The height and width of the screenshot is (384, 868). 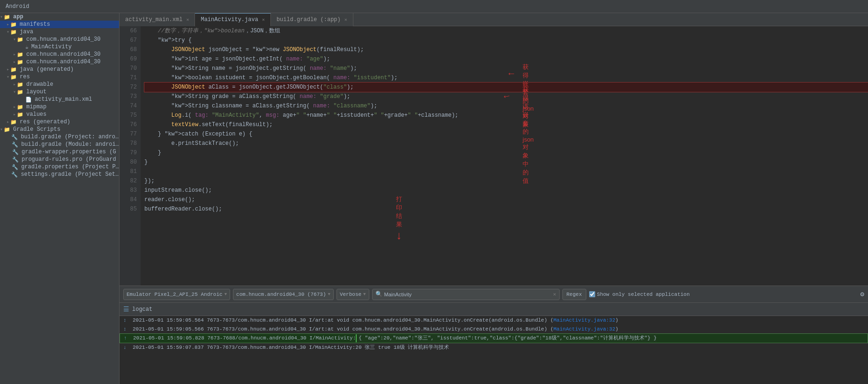 I want to click on package-label: com.hnucm.android04_30 (7673), so click(x=281, y=294).